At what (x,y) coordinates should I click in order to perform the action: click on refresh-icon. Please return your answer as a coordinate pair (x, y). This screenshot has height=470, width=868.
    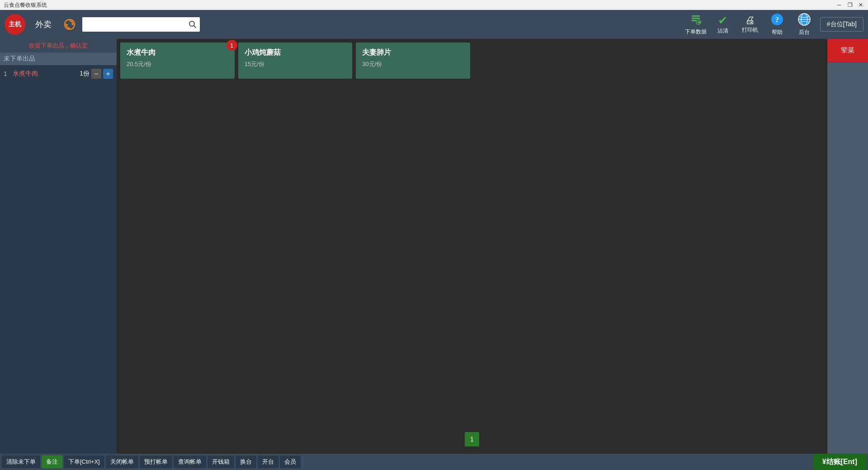
    Looking at the image, I should click on (70, 24).